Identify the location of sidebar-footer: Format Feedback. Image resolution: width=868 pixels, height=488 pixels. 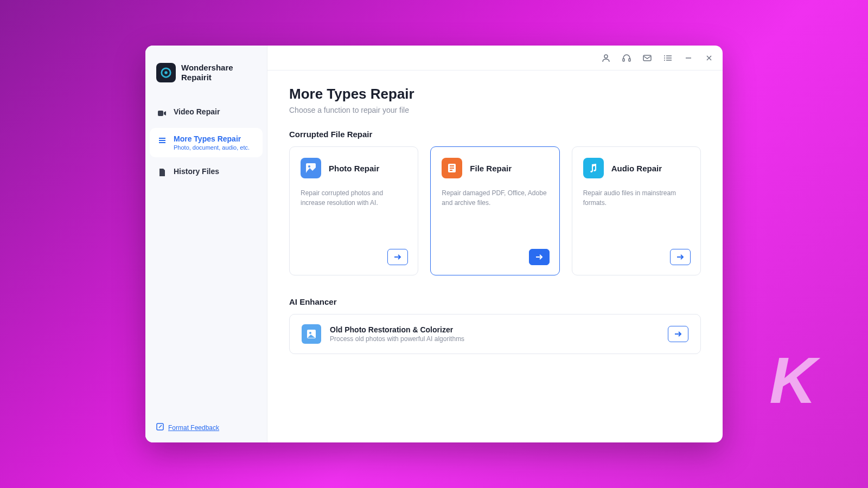
(206, 428).